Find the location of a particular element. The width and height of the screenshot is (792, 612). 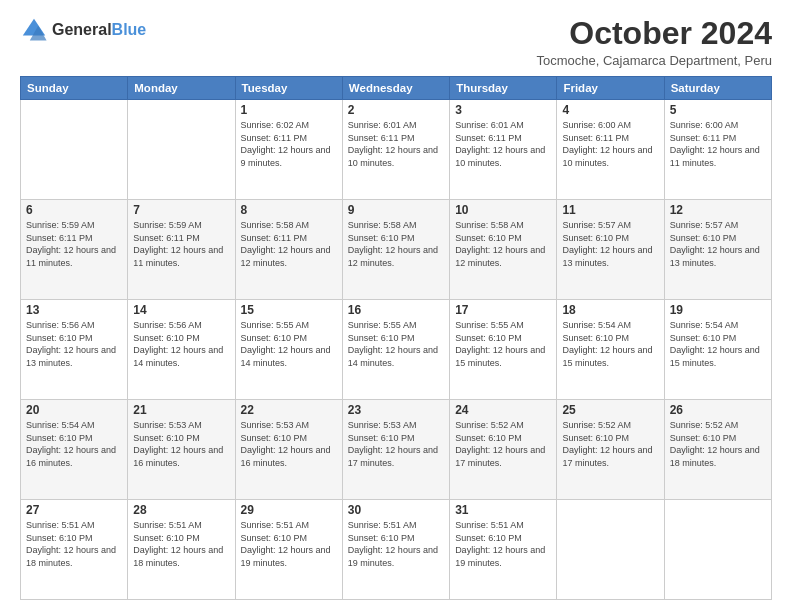

calendar-cell: 16Sunrise: 5:55 AMSunset: 6:10 PMDayligh… is located at coordinates (396, 350).